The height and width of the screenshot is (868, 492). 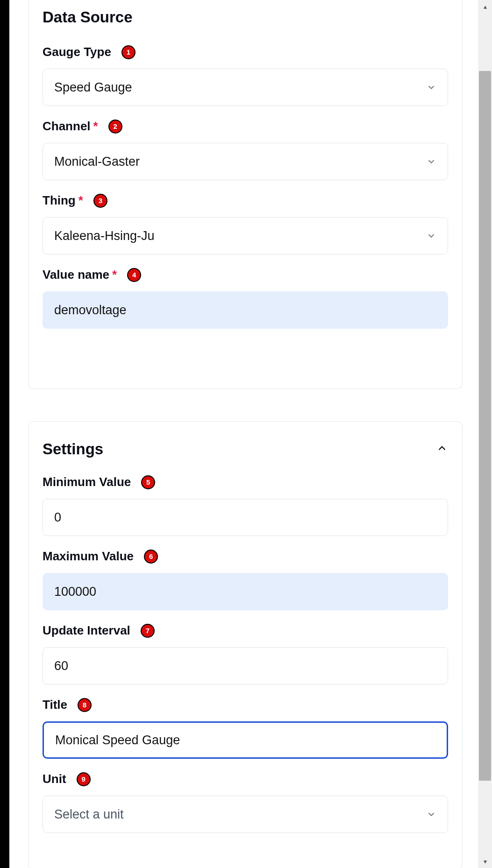 What do you see at coordinates (245, 87) in the screenshot?
I see `gauge-type-select: Speed Gauge` at bounding box center [245, 87].